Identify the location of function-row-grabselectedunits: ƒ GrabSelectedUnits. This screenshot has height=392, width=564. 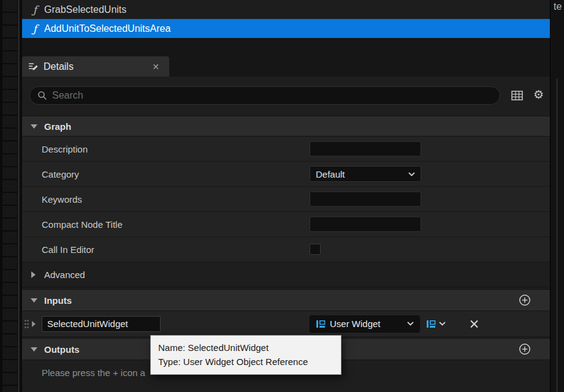
(286, 10).